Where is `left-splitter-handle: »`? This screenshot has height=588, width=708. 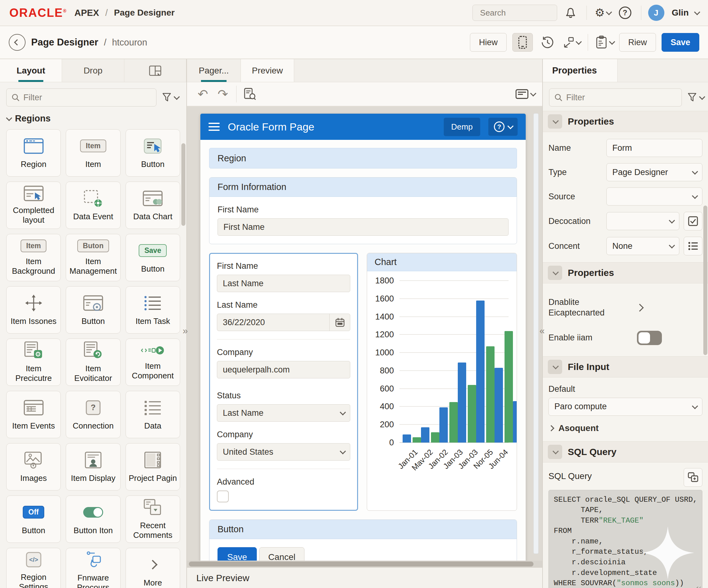
left-splitter-handle: » is located at coordinates (185, 331).